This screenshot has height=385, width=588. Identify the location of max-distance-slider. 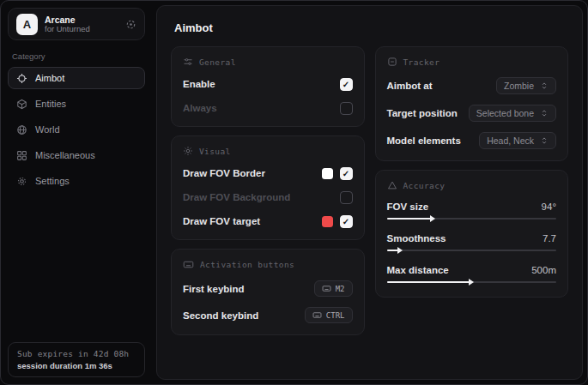
(472, 282).